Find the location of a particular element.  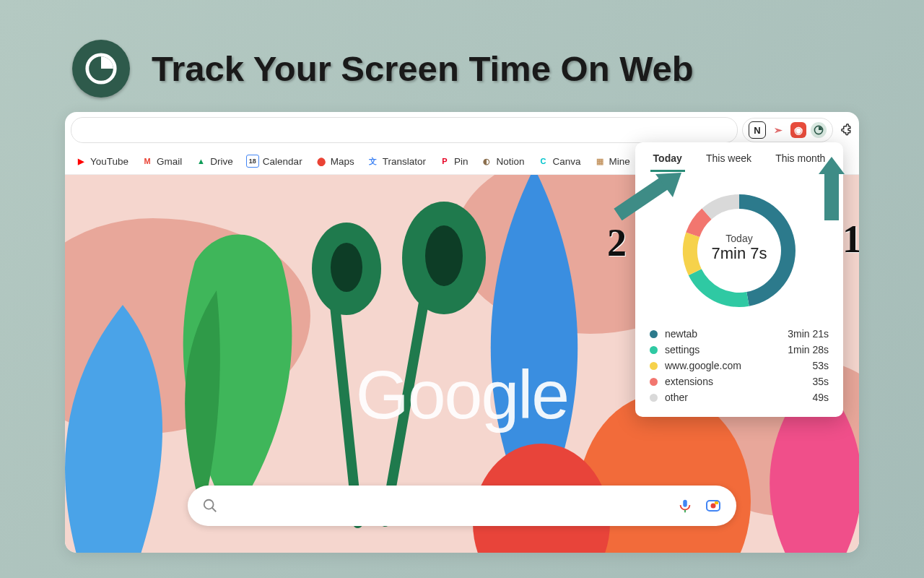

app-logo is located at coordinates (101, 69).